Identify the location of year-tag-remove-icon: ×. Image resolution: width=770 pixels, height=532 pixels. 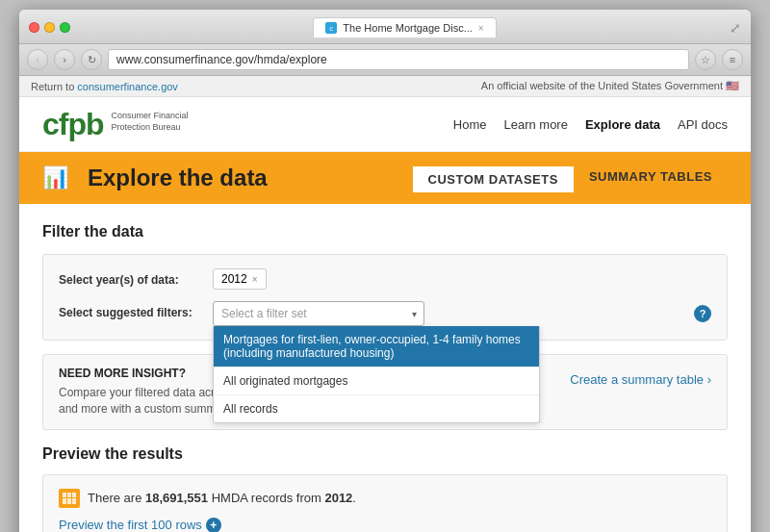
(255, 279).